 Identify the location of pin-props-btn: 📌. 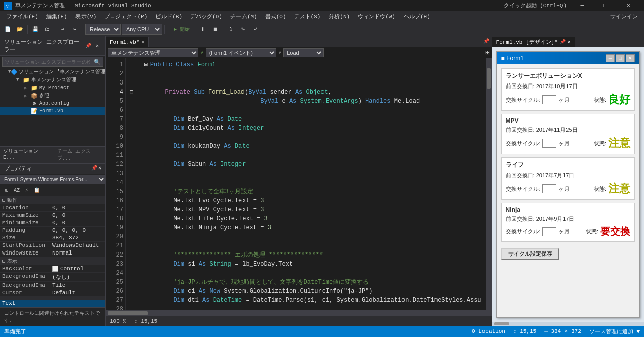
(94, 169).